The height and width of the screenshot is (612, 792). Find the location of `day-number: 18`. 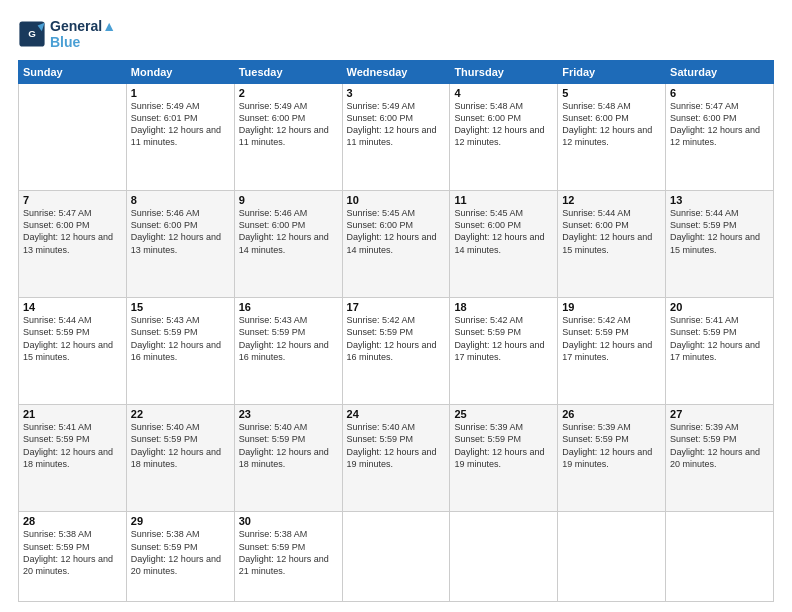

day-number: 18 is located at coordinates (504, 307).